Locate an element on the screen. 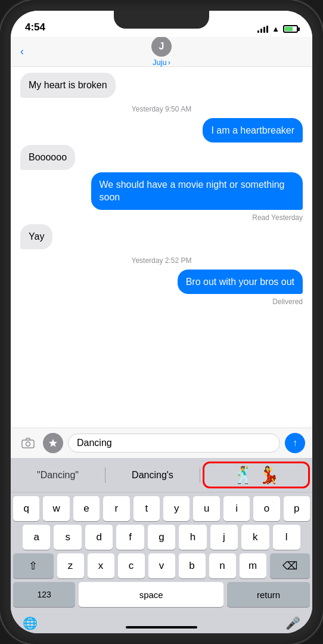  key-y: y is located at coordinates (176, 509).